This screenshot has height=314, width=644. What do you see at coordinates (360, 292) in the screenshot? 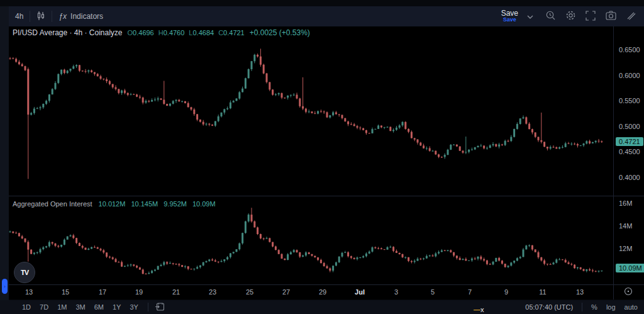
I see `time-tick: Jul` at bounding box center [360, 292].